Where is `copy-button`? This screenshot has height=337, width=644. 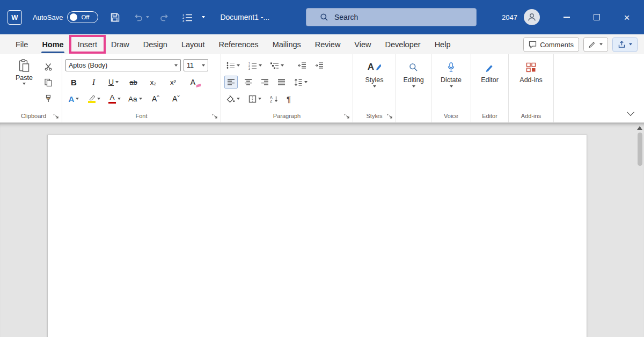
copy-button is located at coordinates (48, 83).